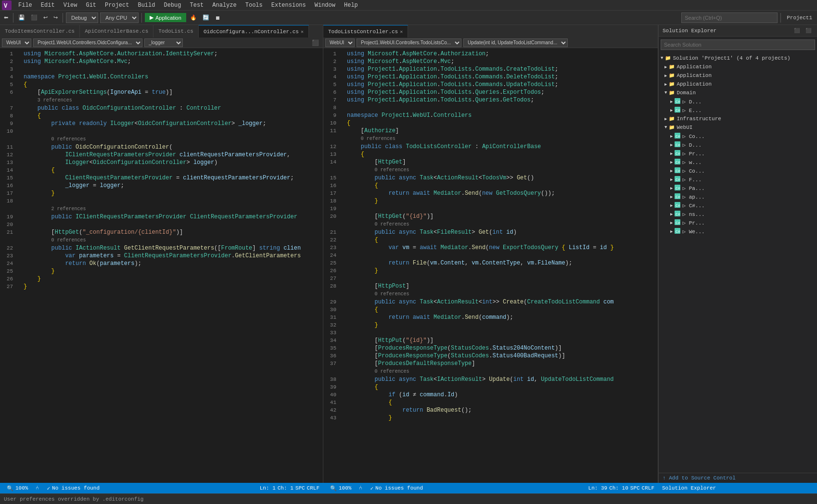  Describe the element at coordinates (289, 5) in the screenshot. I see `menu-extensions: Extensions` at that location.